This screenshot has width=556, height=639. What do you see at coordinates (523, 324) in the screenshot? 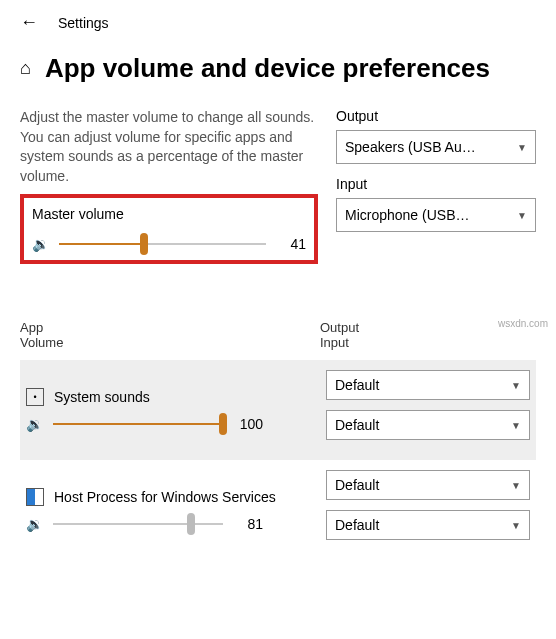
I see `watermark: wsxdn.com` at bounding box center [523, 324].